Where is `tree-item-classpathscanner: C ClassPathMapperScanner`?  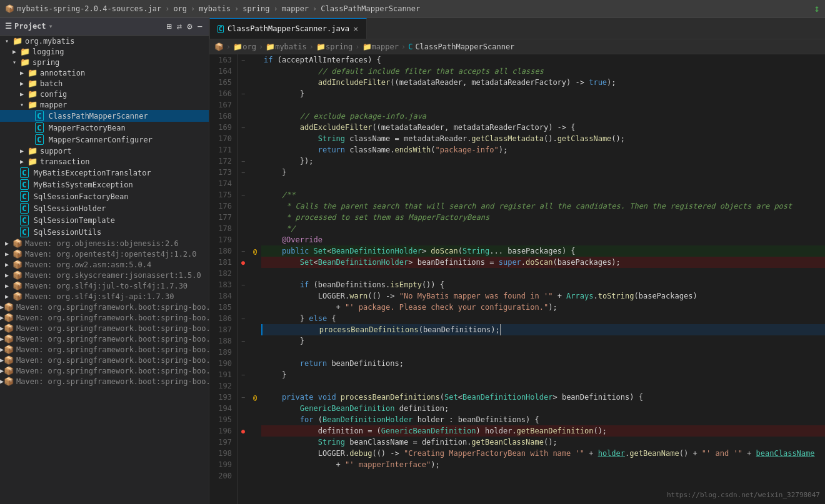 tree-item-classpathscanner: C ClassPathMapperScanner is located at coordinates (104, 116).